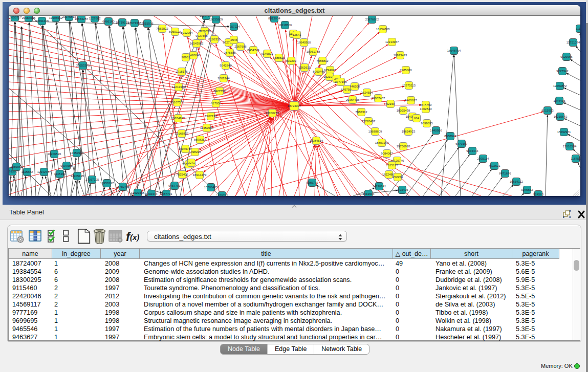 The width and height of the screenshot is (588, 372). What do you see at coordinates (60, 174) in the screenshot?
I see `svg-text: 1145194` at bounding box center [60, 174].